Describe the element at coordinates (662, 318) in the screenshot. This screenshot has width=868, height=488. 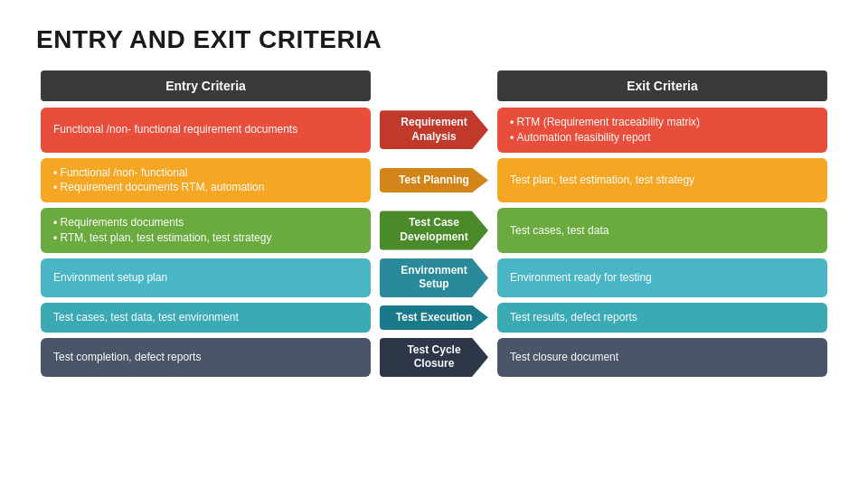
I see `right-cell-row-4: Test results, defect reports` at that location.